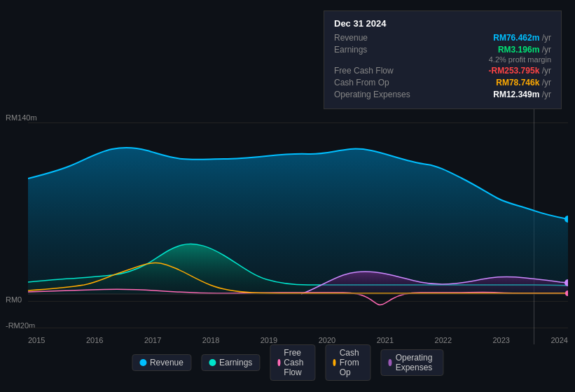 This screenshot has width=575, height=392. Describe the element at coordinates (161, 363) in the screenshot. I see `legend-item-revenue: Revenue` at that location.